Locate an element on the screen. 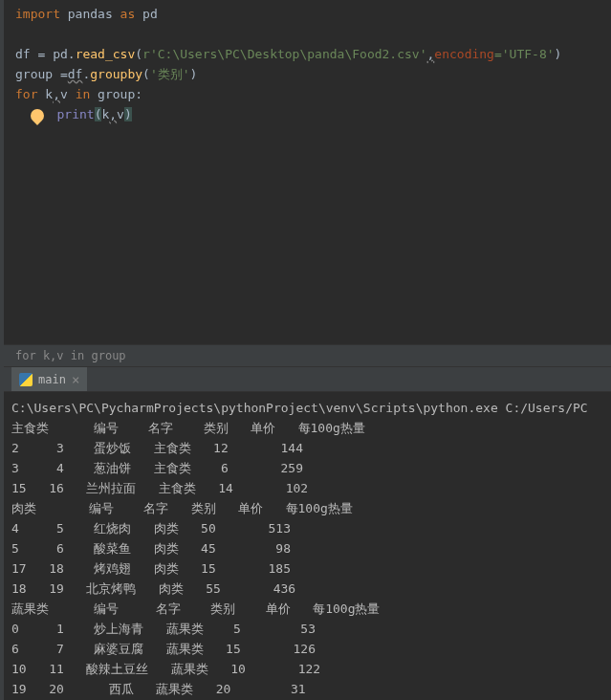 The width and height of the screenshot is (611, 700). console-row: 2 3 蛋炒饭 主食类 12 144 is located at coordinates (312, 448).